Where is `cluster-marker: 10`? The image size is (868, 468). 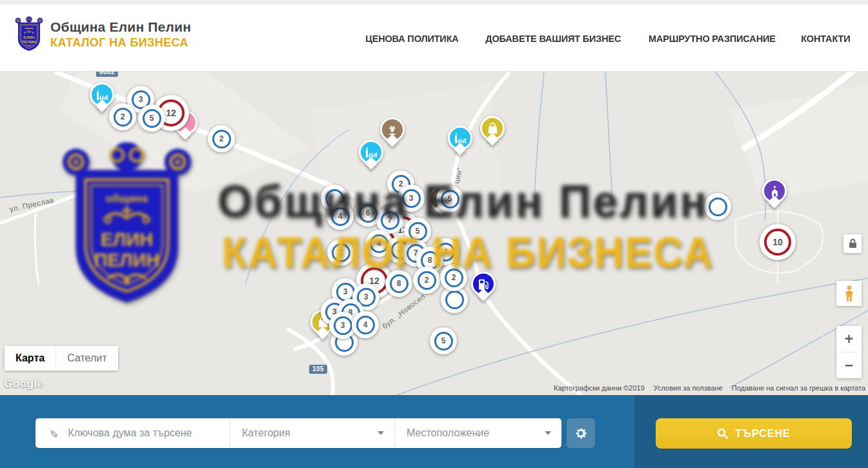
cluster-marker: 10 is located at coordinates (778, 242).